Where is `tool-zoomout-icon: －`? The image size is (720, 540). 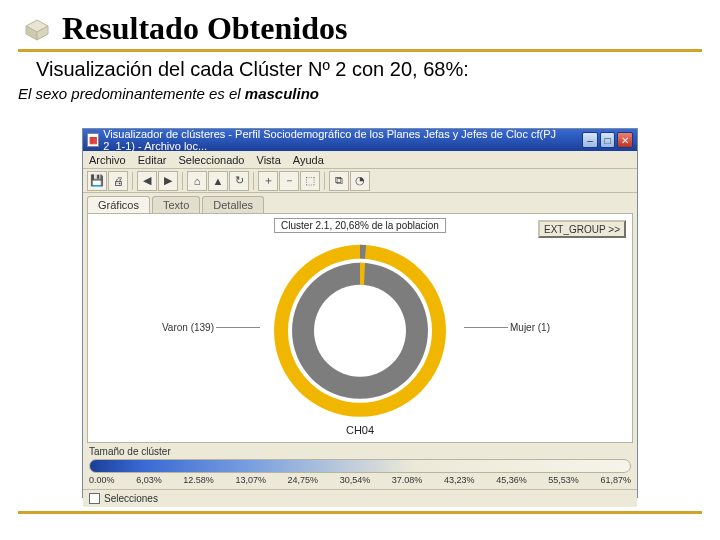 tool-zoomout-icon: － is located at coordinates (289, 181).